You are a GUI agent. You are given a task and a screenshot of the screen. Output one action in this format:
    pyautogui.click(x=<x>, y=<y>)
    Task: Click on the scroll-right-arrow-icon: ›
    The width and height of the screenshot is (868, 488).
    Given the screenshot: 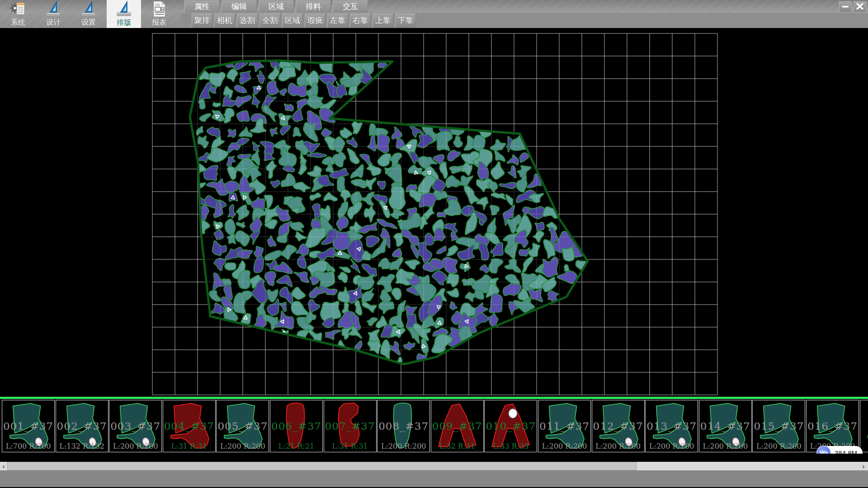 What is the action you would take?
    pyautogui.click(x=863, y=466)
    